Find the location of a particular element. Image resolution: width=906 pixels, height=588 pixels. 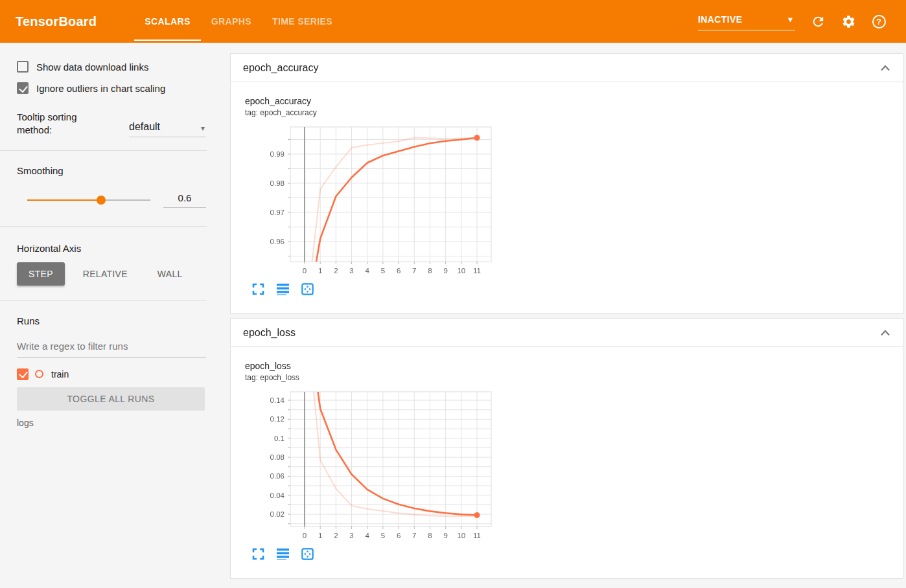

axis-step-button: STEP is located at coordinates (41, 274).